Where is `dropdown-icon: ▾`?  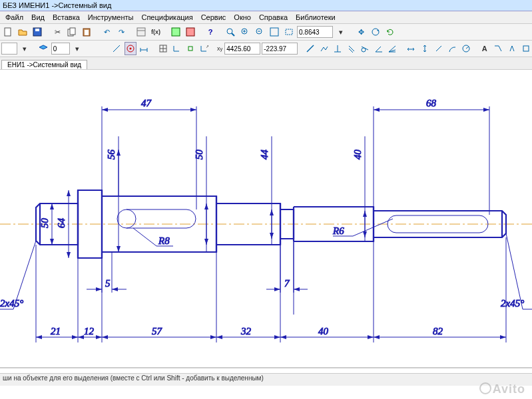 dropdown-icon: ▾ is located at coordinates (341, 32).